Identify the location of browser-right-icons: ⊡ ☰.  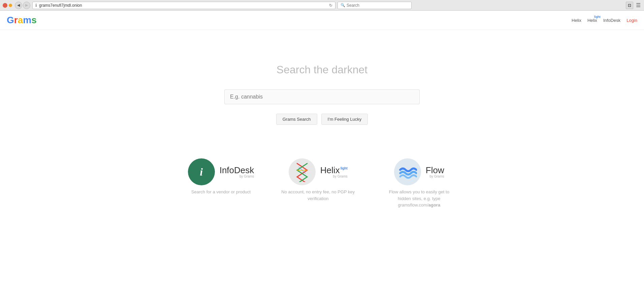
(634, 5).